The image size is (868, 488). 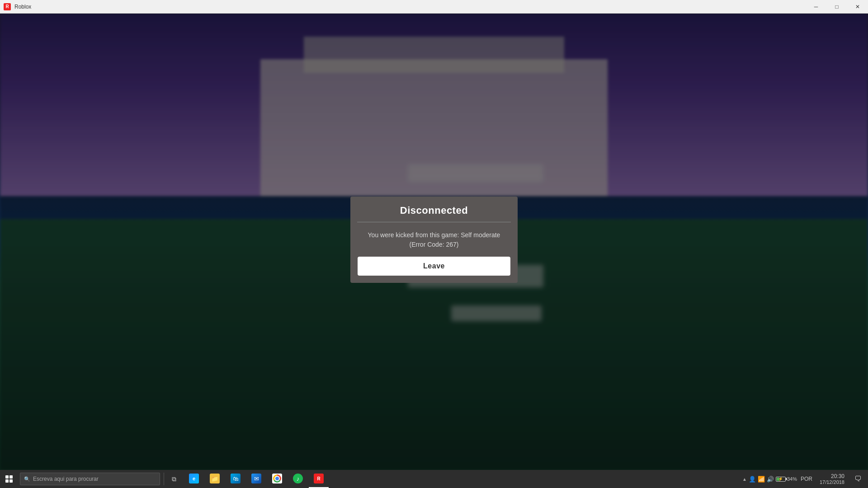 I want to click on title-bar-left: R Roblox, so click(x=15, y=7).